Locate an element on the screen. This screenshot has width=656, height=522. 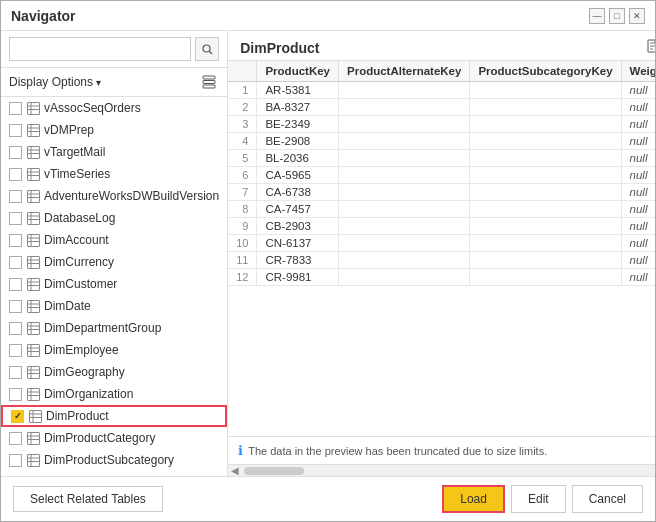
list-item: DimEmployee is located at coordinates (114, 350).